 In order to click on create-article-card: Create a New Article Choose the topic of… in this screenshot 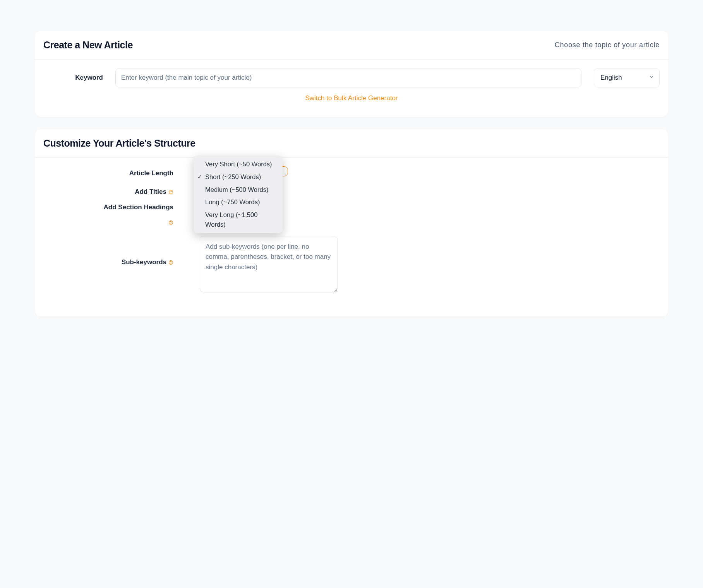, I will do `click(352, 74)`.